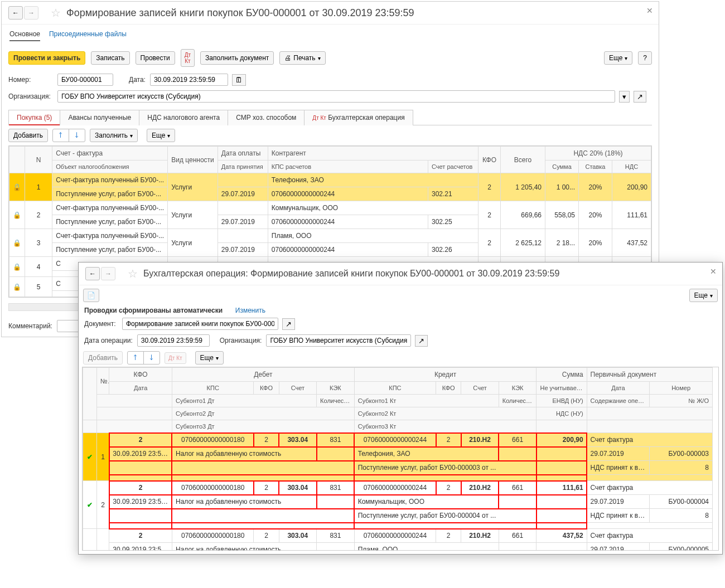 The image size is (725, 588). What do you see at coordinates (422, 337) in the screenshot?
I see `org-open-button-2: ↗` at bounding box center [422, 337].